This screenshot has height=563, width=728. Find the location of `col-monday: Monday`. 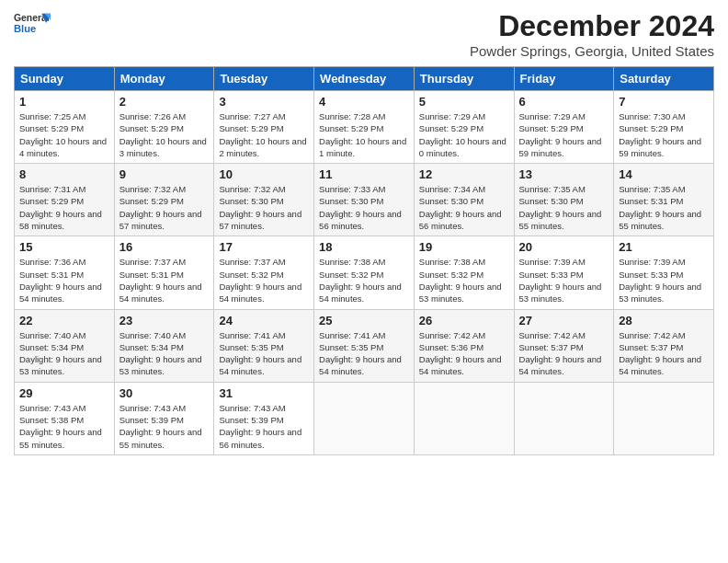

col-monday: Monday is located at coordinates (164, 79).